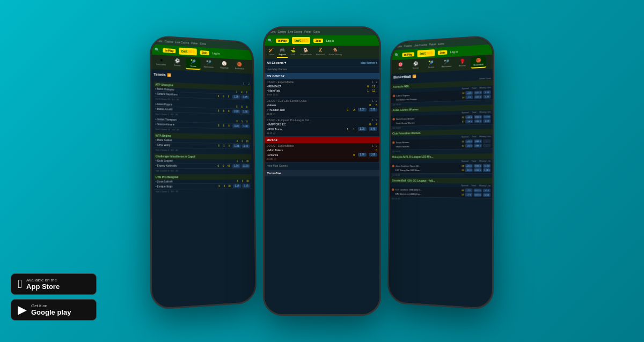 The image size is (644, 342). What do you see at coordinates (478, 121) in the screenshot?
I see `odds-btn: U14.5` at bounding box center [478, 121].